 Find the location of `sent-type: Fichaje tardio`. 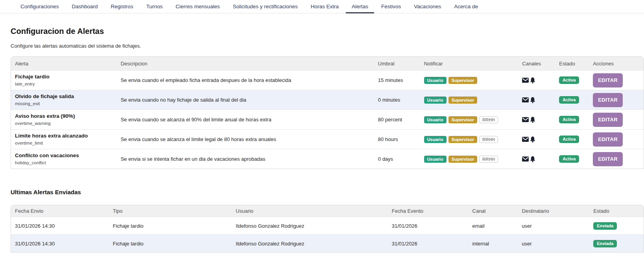

sent-type: Fichaje tardio is located at coordinates (171, 226).